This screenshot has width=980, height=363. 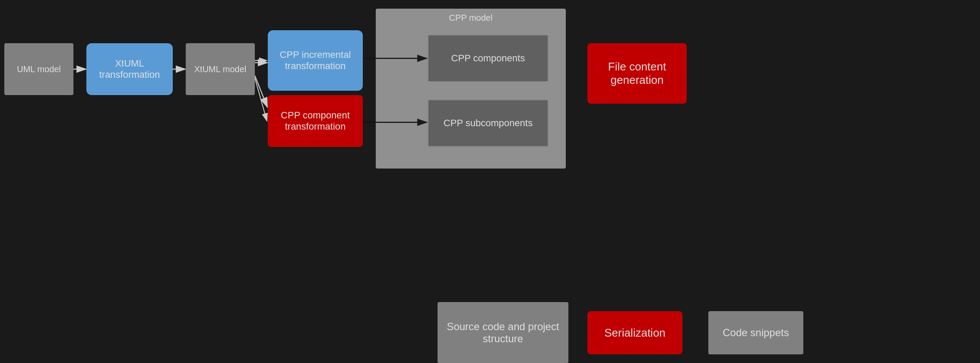 I want to click on source-code-box: Source code and project structure, so click(x=503, y=333).